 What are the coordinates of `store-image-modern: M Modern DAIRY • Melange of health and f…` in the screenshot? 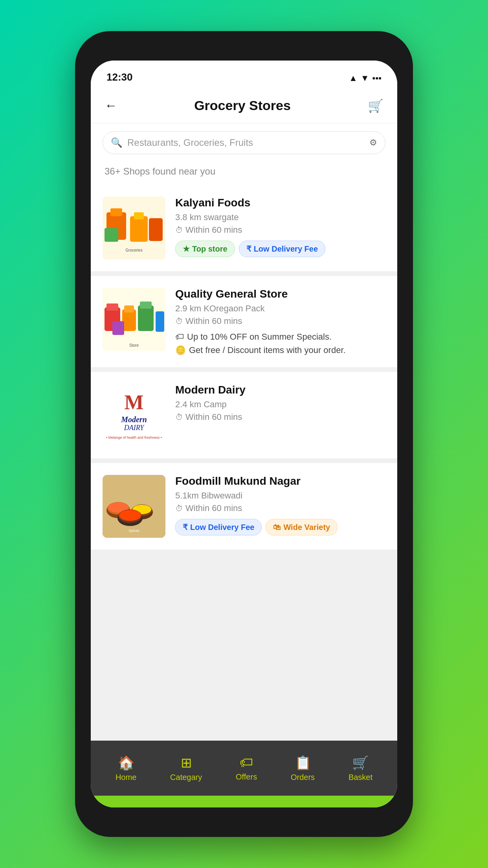 It's located at (134, 415).